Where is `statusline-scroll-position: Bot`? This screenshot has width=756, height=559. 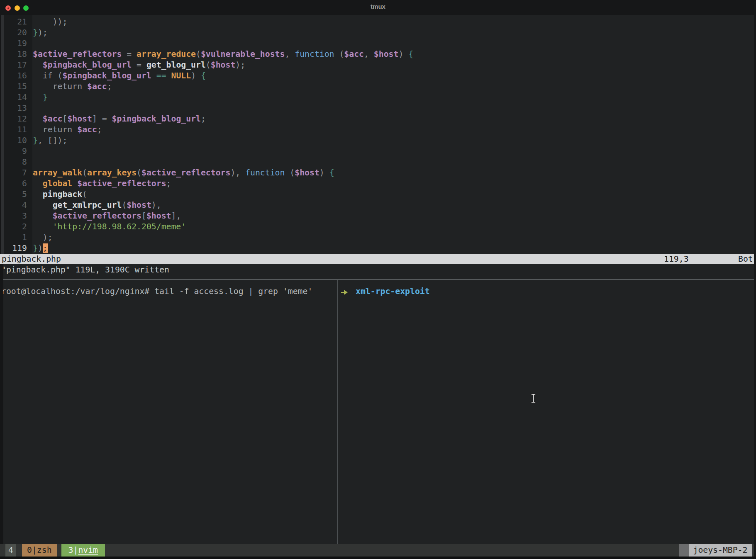
statusline-scroll-position: Bot is located at coordinates (746, 259).